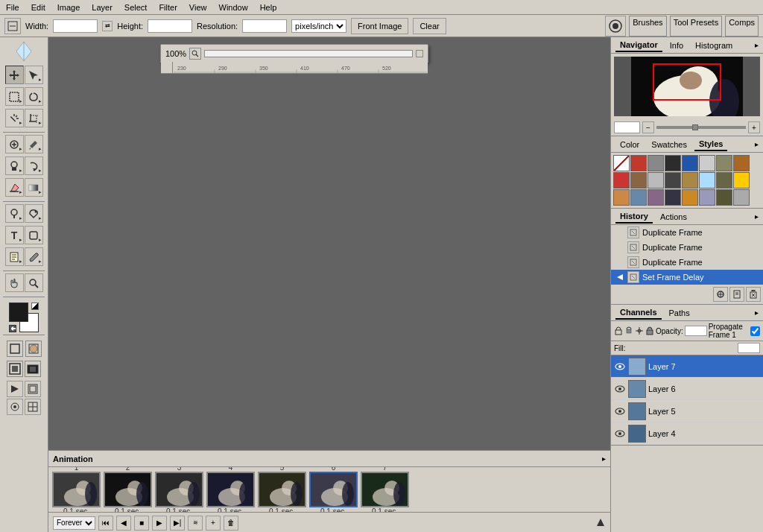  What do you see at coordinates (639, 45) in the screenshot?
I see `navigator-tab: Navigator` at bounding box center [639, 45].